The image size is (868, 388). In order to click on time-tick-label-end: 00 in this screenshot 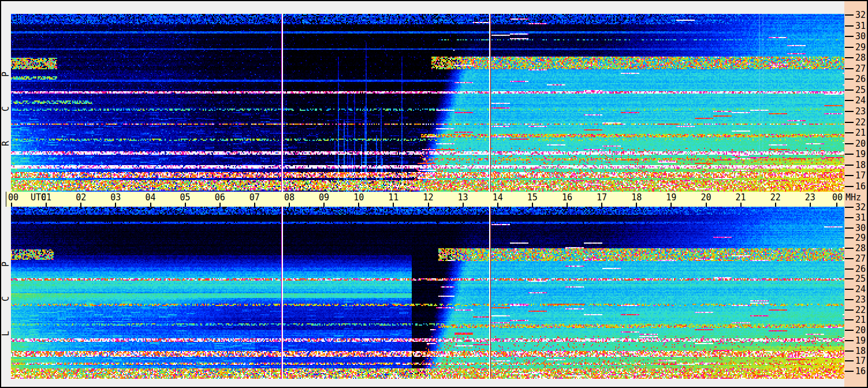, I will do `click(836, 197)`.